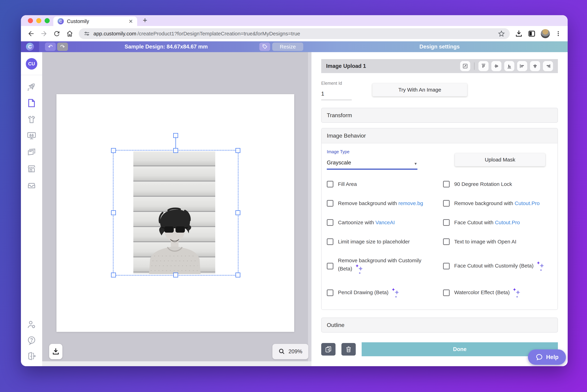  I want to click on behavior-options-grid: Fill Area 90 Degree Rotation Lock Remove…, so click(440, 240).